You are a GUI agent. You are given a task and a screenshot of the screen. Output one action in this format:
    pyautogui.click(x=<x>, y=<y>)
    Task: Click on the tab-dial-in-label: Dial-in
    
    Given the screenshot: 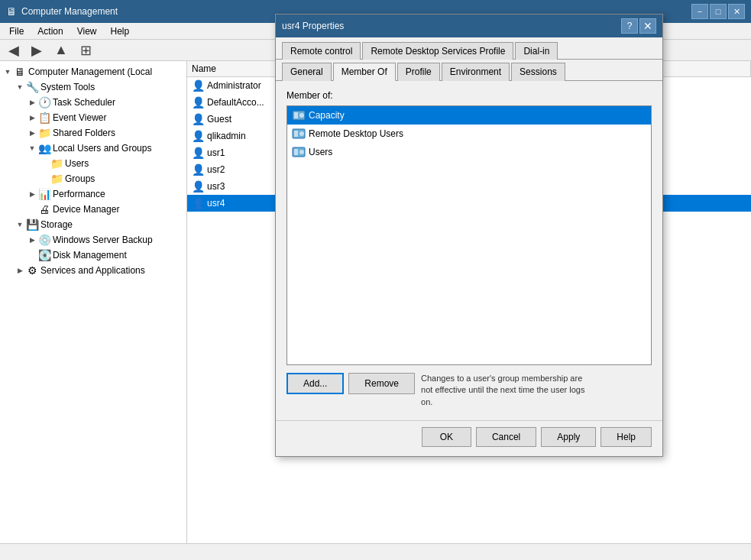 What is the action you would take?
    pyautogui.click(x=536, y=51)
    